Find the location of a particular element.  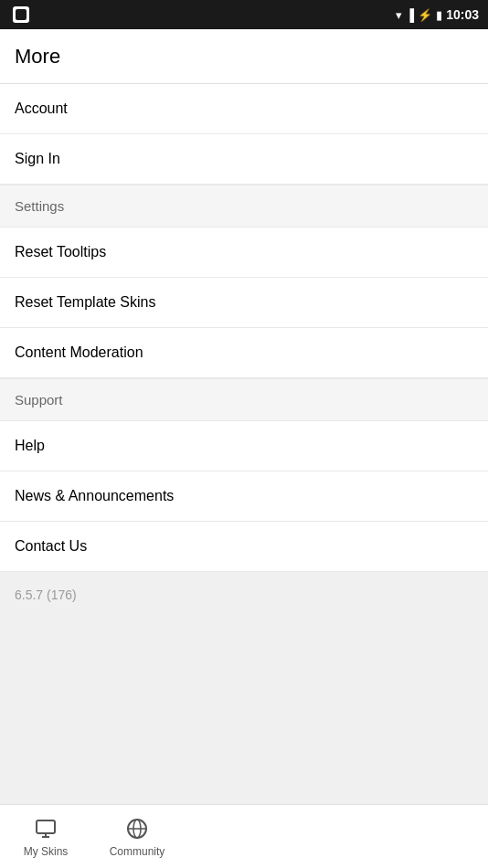

menu-item-reset-tooltips: Reset Tooltips is located at coordinates (244, 252).